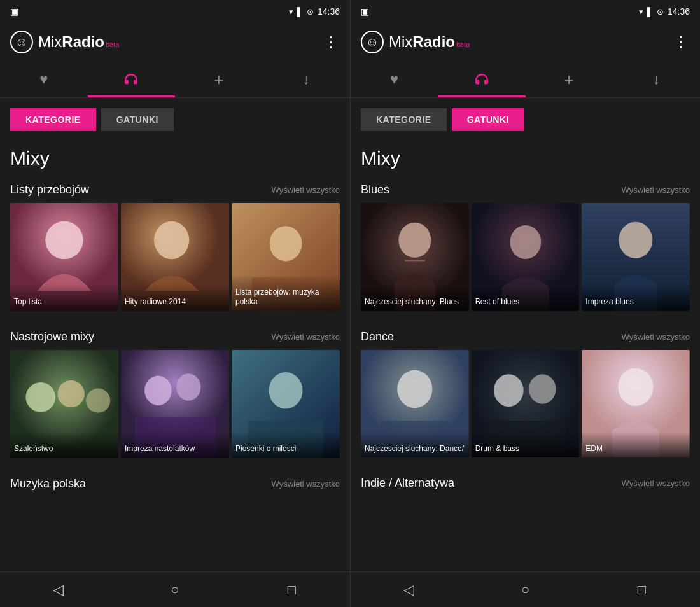  I want to click on headphones-icon, so click(482, 80).